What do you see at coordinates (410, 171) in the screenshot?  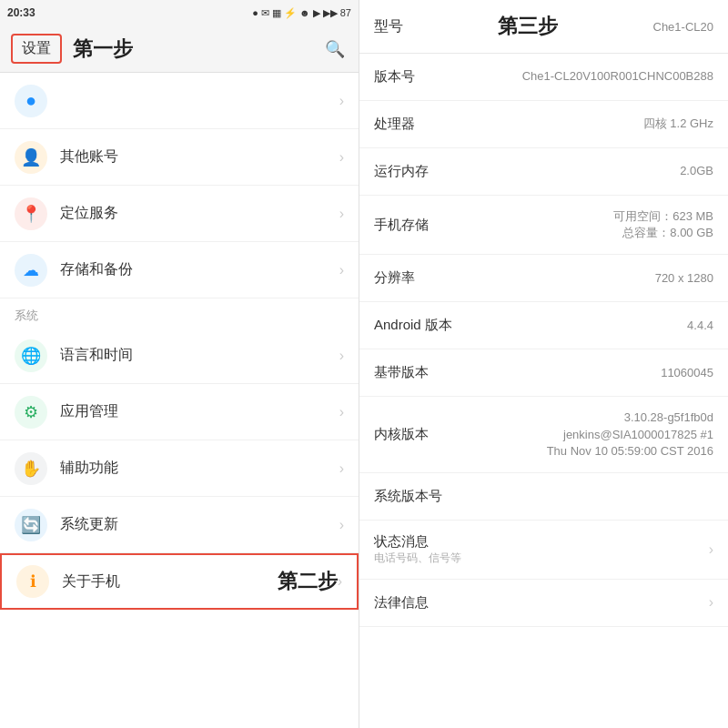 I see `label-ram: 运行内存` at bounding box center [410, 171].